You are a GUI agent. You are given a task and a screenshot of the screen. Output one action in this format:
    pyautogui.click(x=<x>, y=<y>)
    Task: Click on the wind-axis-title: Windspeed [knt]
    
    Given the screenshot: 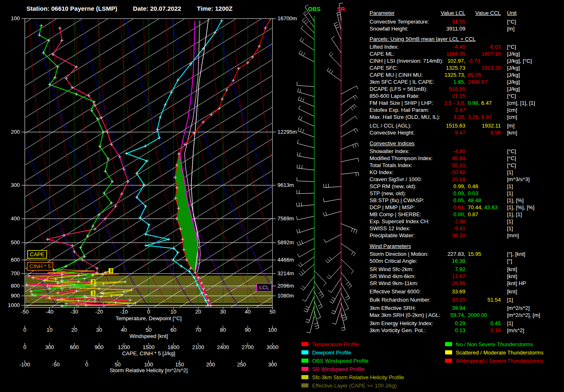 What is the action you would take?
    pyautogui.click(x=149, y=336)
    